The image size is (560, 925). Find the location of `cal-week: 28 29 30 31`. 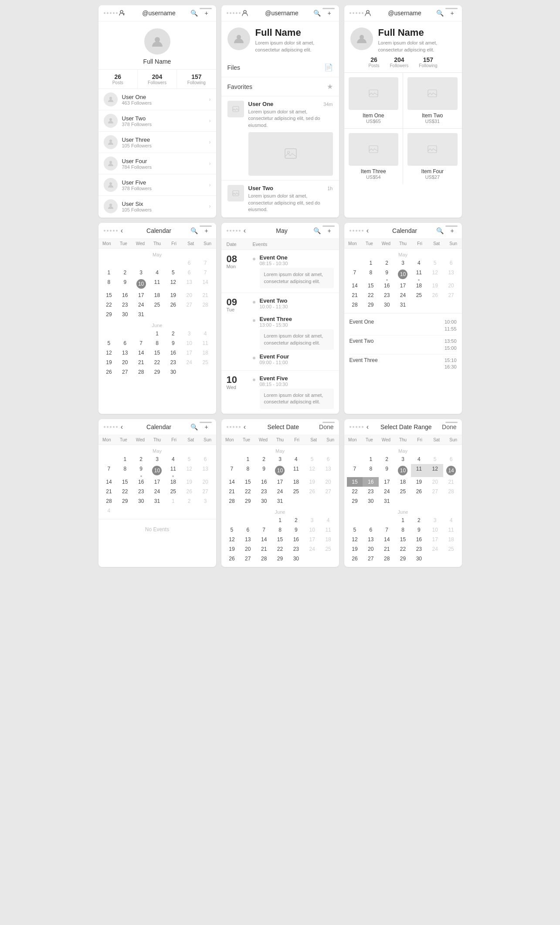

cal-week: 28 29 30 31 is located at coordinates (403, 305).